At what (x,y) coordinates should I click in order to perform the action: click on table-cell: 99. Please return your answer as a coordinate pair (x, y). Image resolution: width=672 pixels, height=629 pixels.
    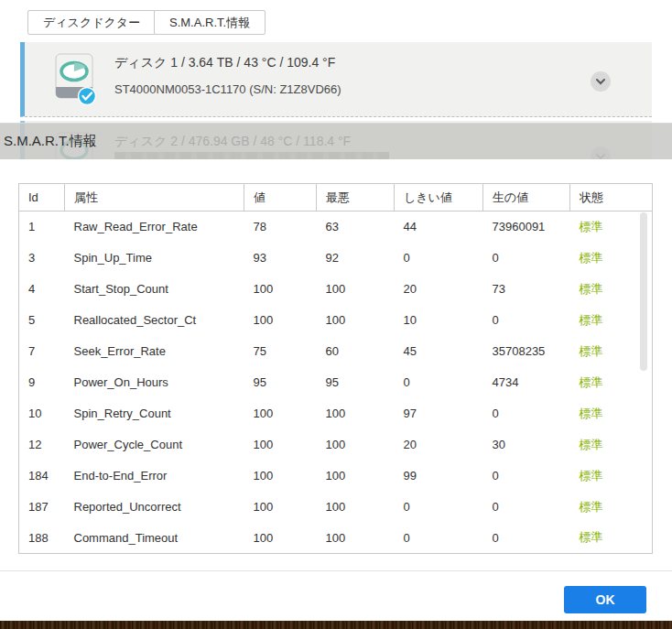
    Looking at the image, I should click on (439, 476).